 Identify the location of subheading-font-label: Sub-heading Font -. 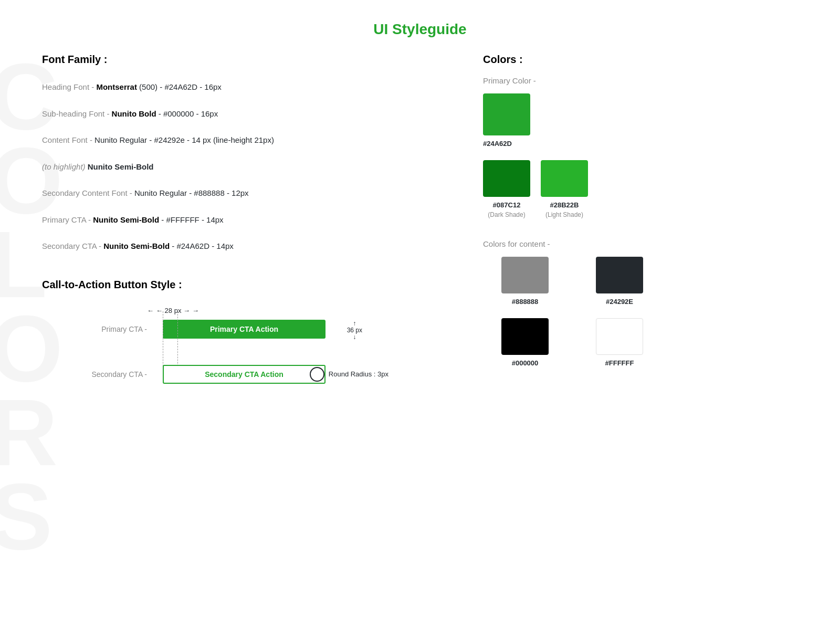
(77, 113).